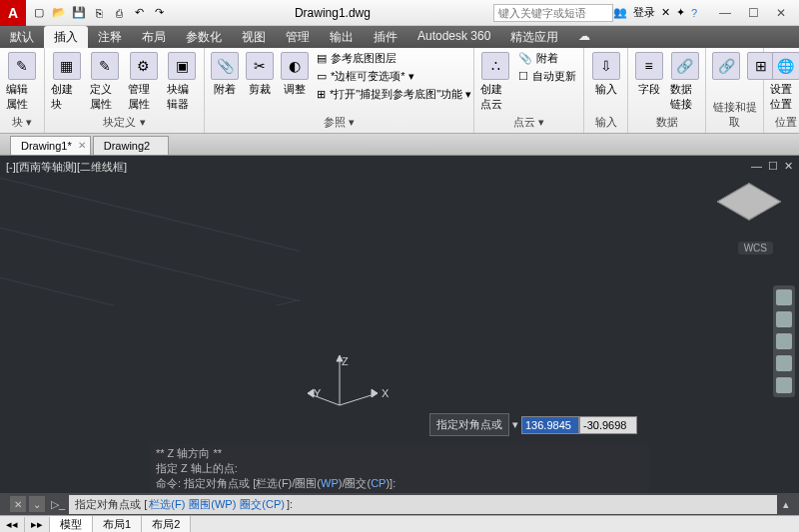  Describe the element at coordinates (204, 37) in the screenshot. I see `ribbon-tab-parametric: 参数化` at that location.